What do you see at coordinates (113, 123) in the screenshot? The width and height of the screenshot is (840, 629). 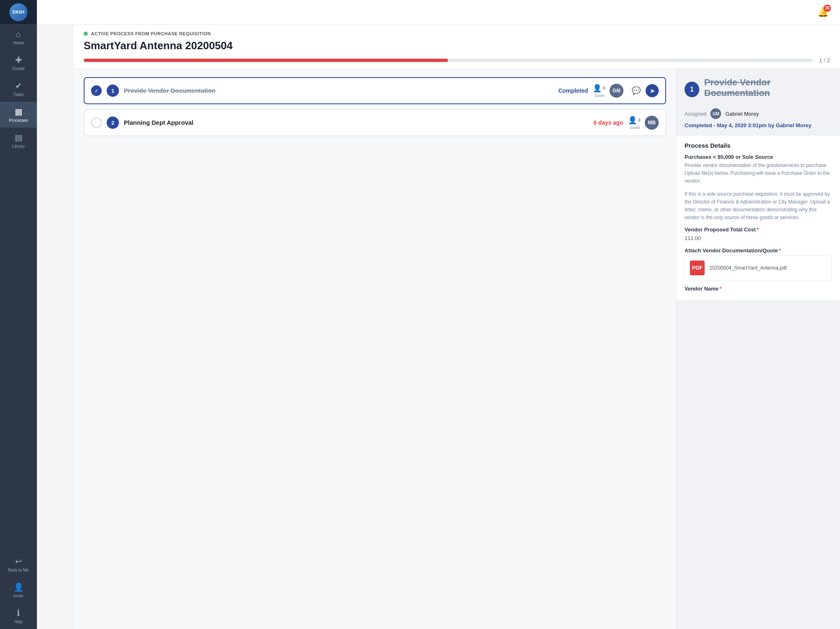 I see `step-number-2: 2` at bounding box center [113, 123].